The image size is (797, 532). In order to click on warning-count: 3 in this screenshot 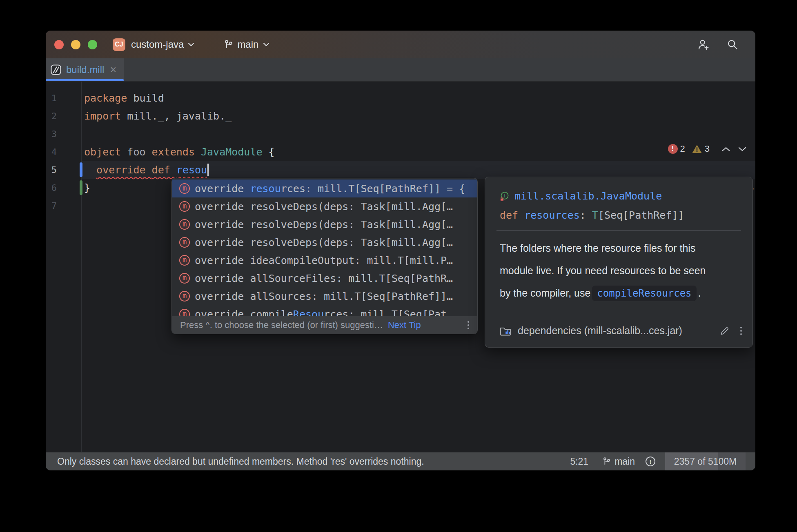, I will do `click(707, 149)`.